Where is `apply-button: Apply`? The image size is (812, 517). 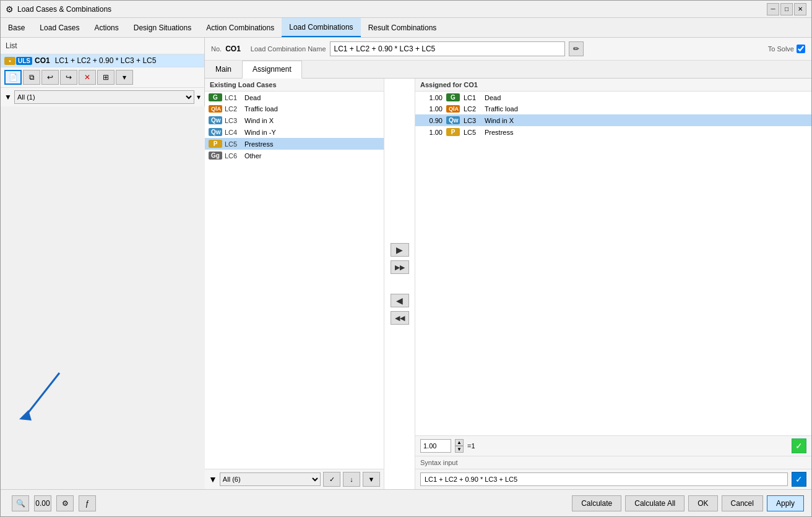
apply-button: Apply is located at coordinates (785, 503).